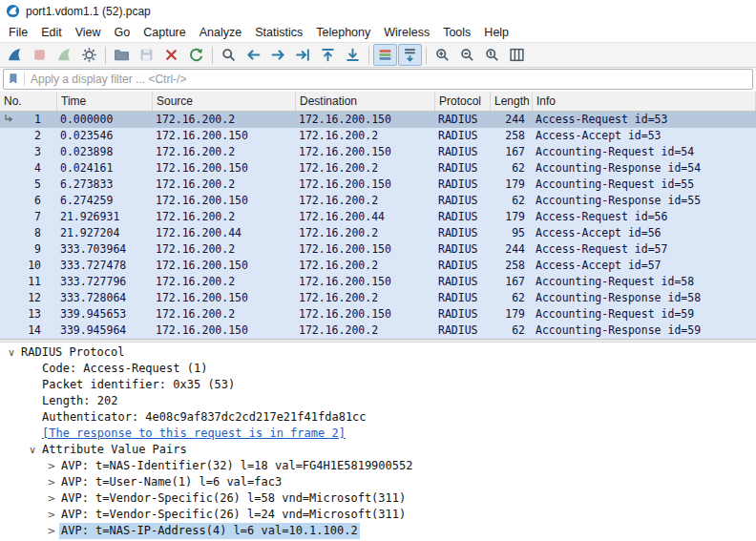  Describe the element at coordinates (378, 385) in the screenshot. I see `detail-line: Packet identifier: 0x35 (53)` at that location.